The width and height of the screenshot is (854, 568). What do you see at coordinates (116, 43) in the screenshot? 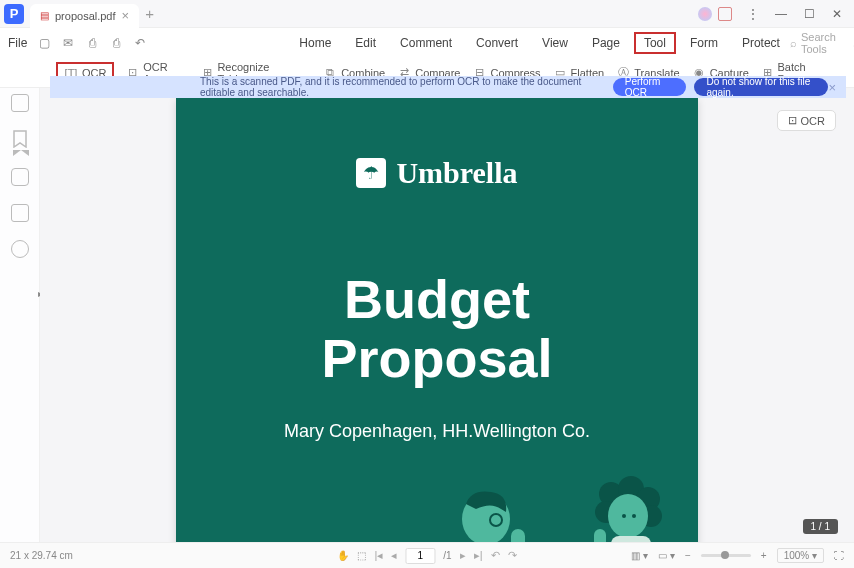
I see `print-icon: ⎙` at bounding box center [116, 43].